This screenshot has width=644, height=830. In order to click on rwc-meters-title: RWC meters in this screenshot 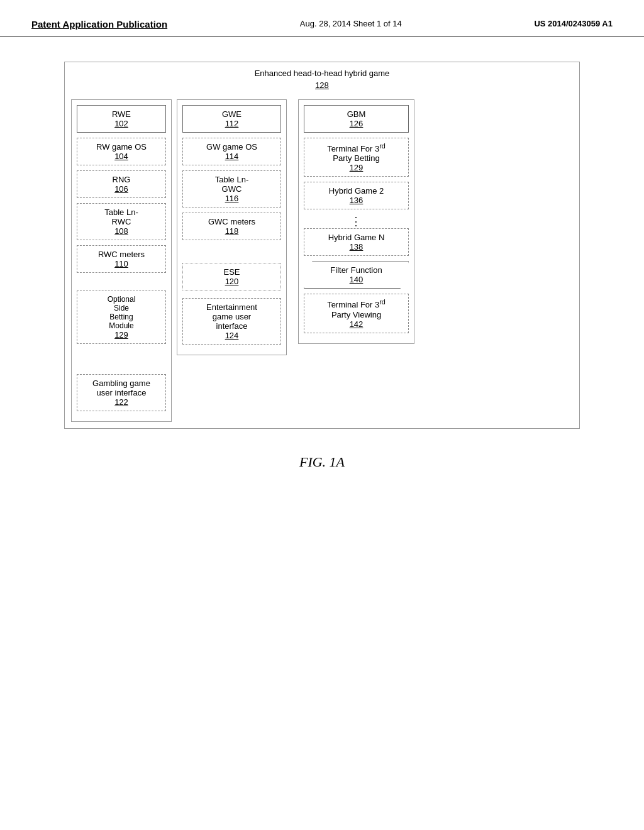, I will do `click(121, 254)`.